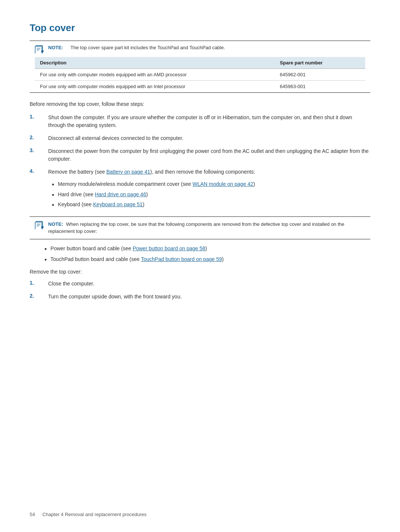 The image size is (400, 532). I want to click on note2-bullet-item: •Power button board and cable (see Power…, so click(207, 250).